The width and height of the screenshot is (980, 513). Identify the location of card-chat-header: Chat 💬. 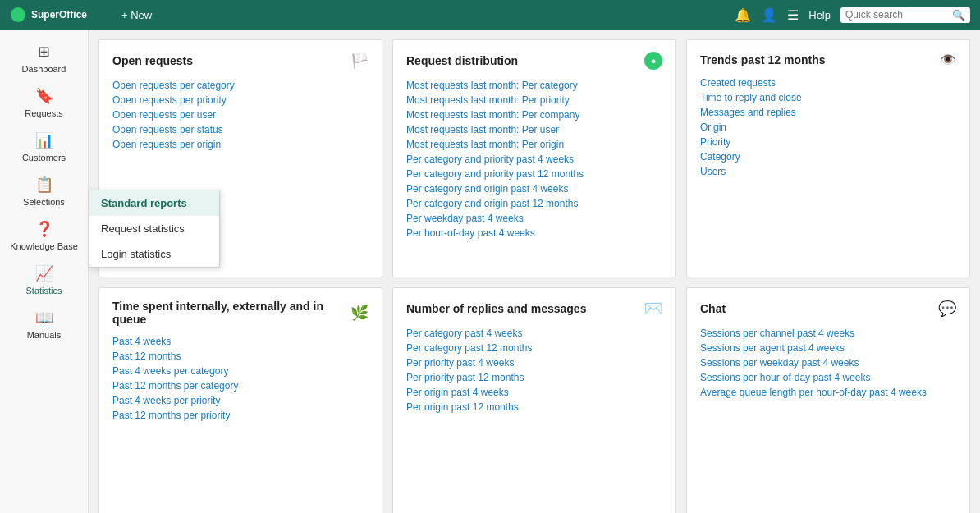
(828, 309).